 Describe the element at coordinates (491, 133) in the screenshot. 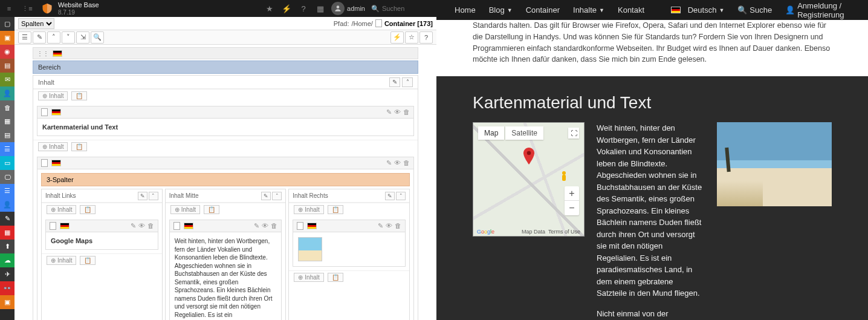

I see `map-tab-map: Map` at that location.